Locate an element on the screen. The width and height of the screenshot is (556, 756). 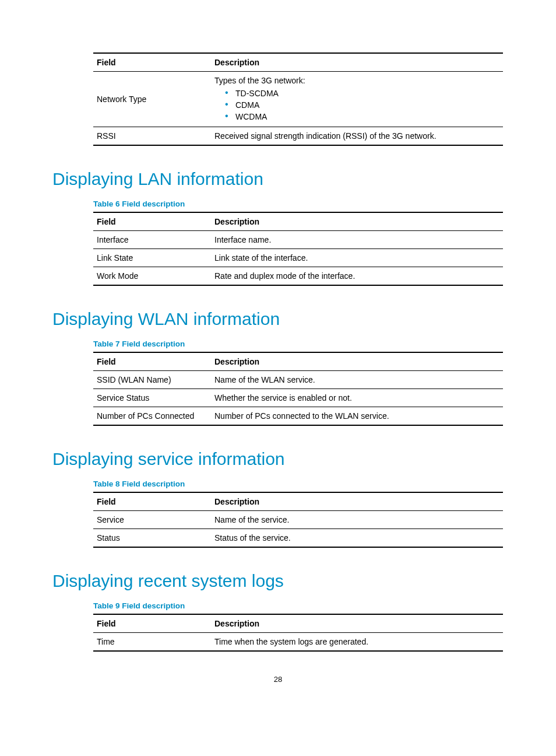
table-row: Network Type Types of the 3G network: TD… is located at coordinates (298, 99).